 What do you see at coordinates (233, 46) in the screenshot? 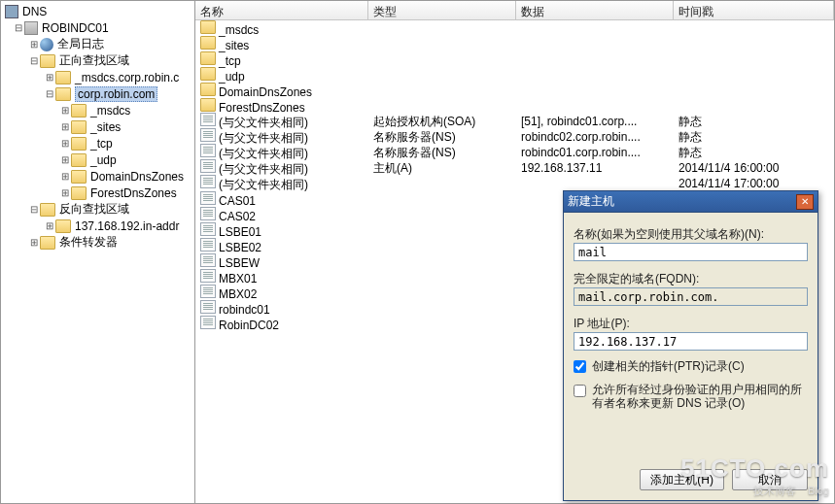
I see `record-name: _sites` at bounding box center [233, 46].